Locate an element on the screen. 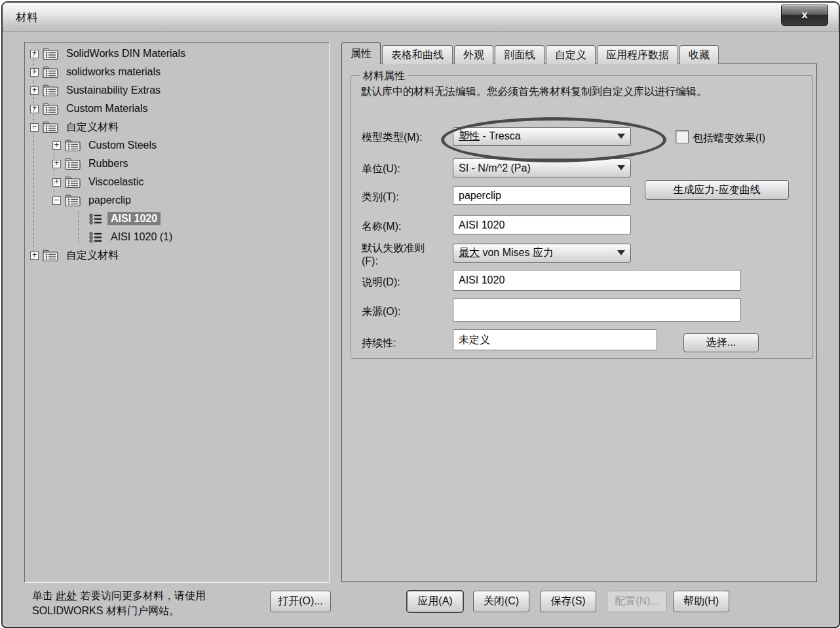 This screenshot has height=628, width=840. button-label: 保存(S) is located at coordinates (567, 601).